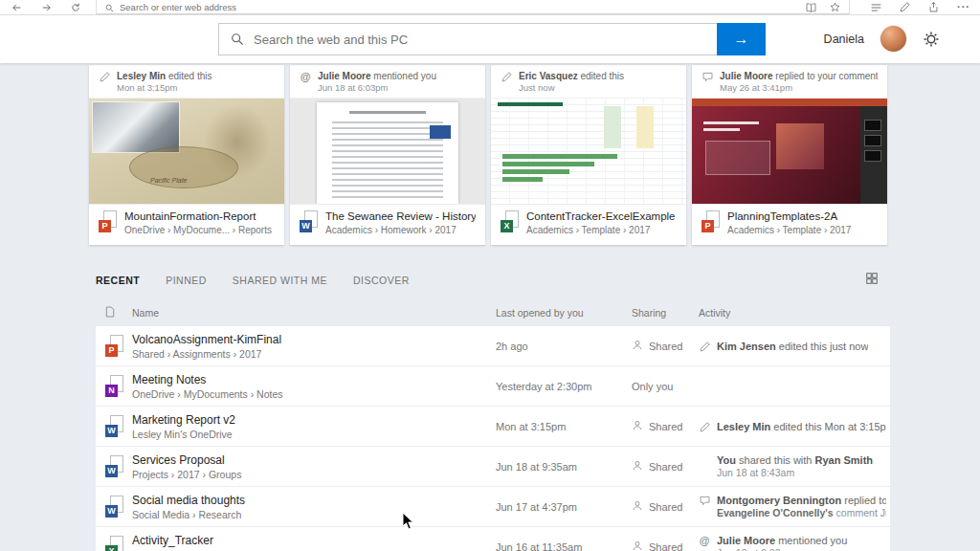 This screenshot has width=980, height=551. What do you see at coordinates (388, 151) in the screenshot?
I see `thumbnail-document` at bounding box center [388, 151].